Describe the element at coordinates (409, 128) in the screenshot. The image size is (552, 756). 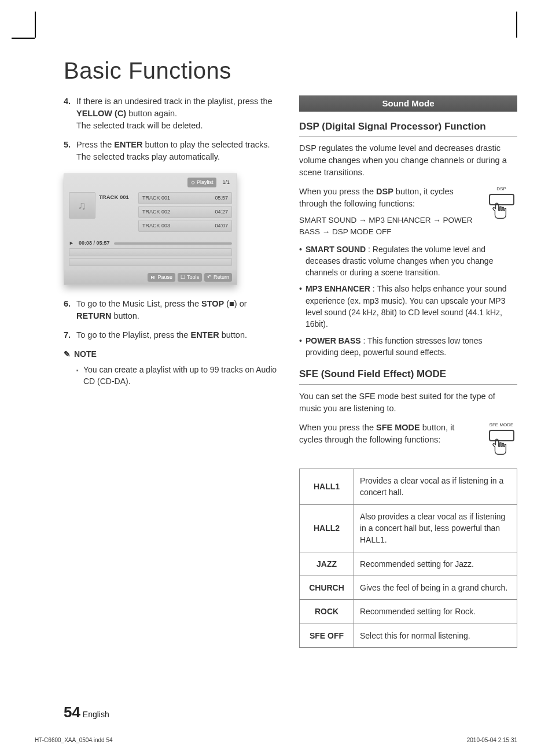
I see `dsp-heading: DSP (Digital Signal Processor) Function` at that location.